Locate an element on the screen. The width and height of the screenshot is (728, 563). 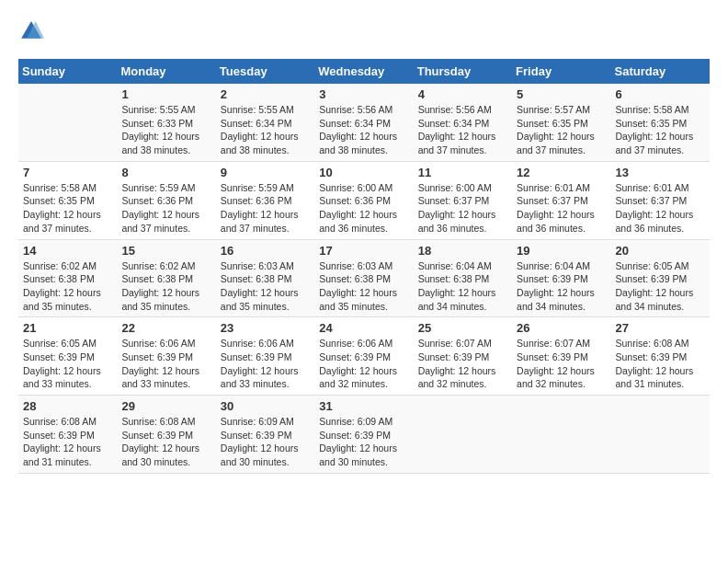
calendar-cell: 4Sunrise: 5:56 AM Sunset: 6:34 PM Daylig… is located at coordinates (463, 122).